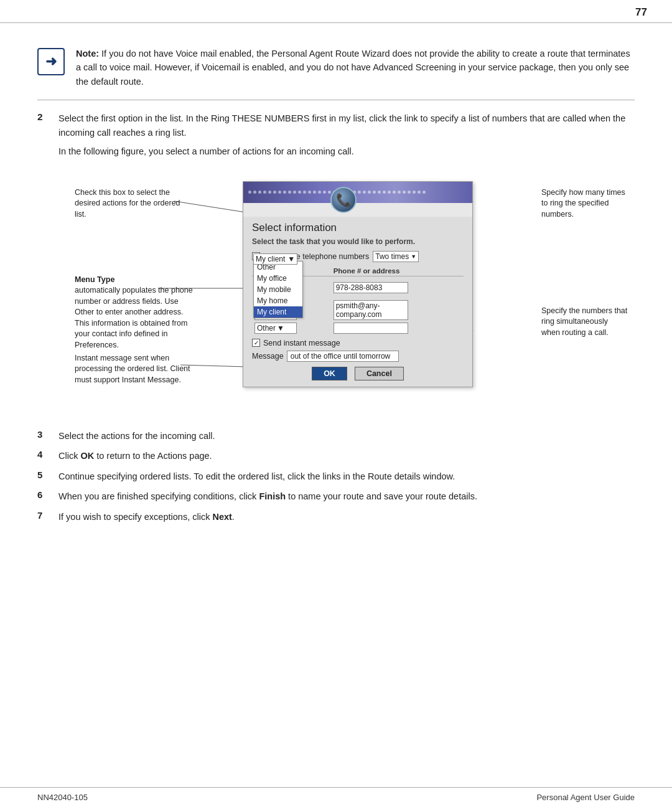 Image resolution: width=672 pixels, height=807 pixels. Describe the element at coordinates (278, 290) in the screenshot. I see `dropdown-menu: Other My office My mobile My home My cli…` at that location.